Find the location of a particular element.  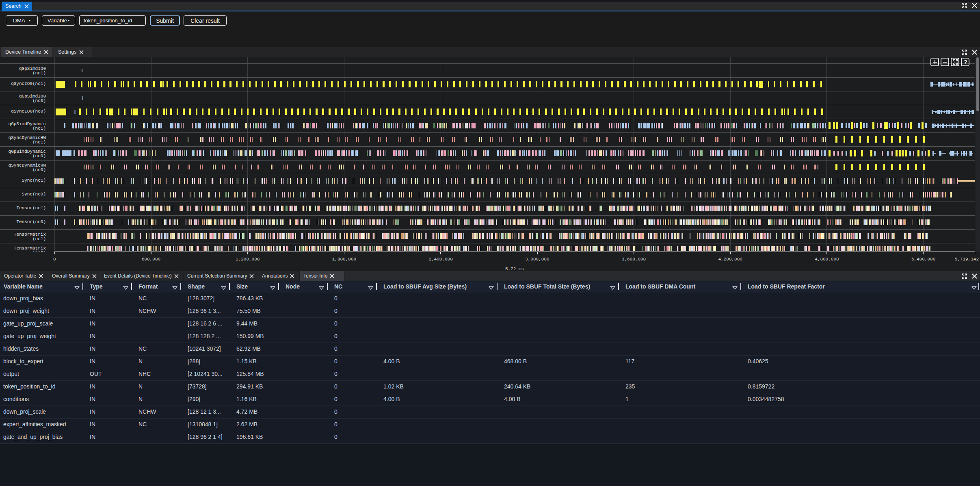

svg-text: 4,800,000 is located at coordinates (827, 259).